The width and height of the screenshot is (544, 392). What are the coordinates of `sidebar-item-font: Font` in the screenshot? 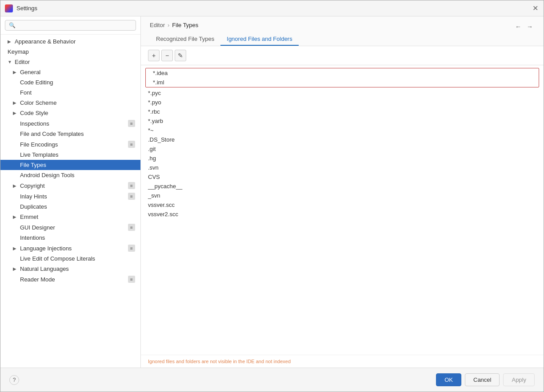 It's located at (70, 92).